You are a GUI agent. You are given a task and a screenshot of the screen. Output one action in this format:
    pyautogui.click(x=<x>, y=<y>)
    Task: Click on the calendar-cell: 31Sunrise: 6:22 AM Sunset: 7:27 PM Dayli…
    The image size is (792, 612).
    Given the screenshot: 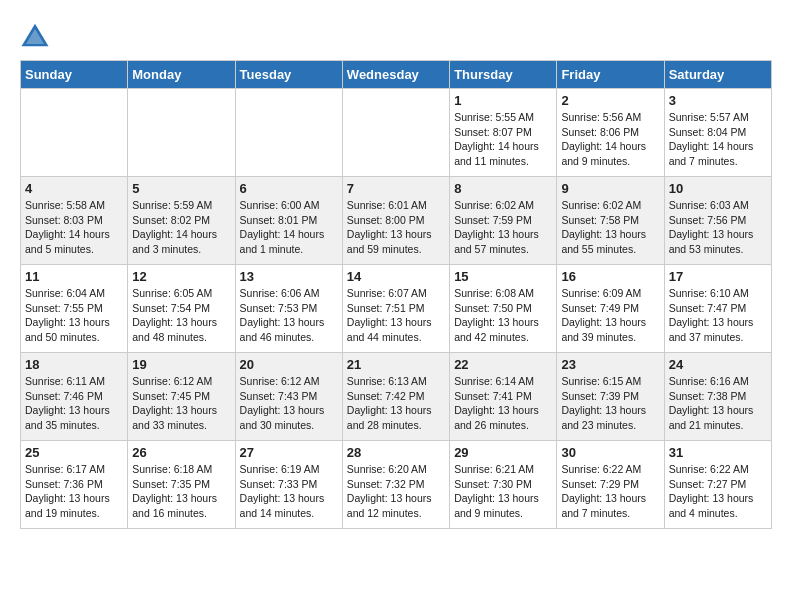 What is the action you would take?
    pyautogui.click(x=718, y=485)
    